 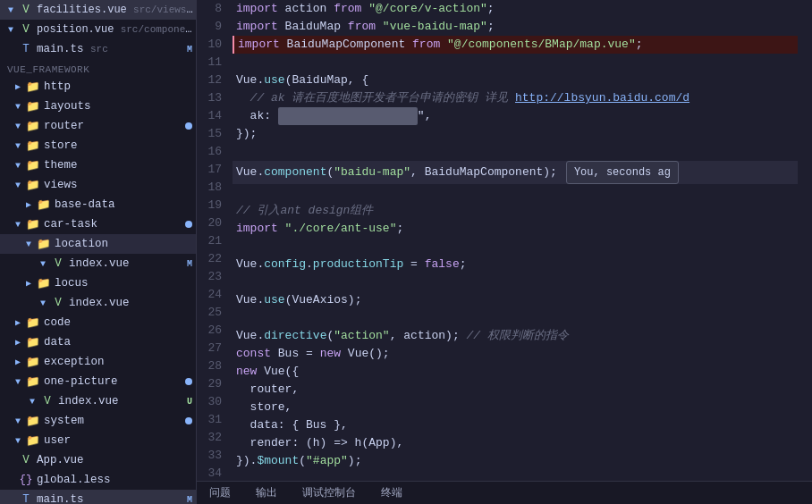 I want to click on code-line: // 引入ant design组件, so click(x=515, y=211).